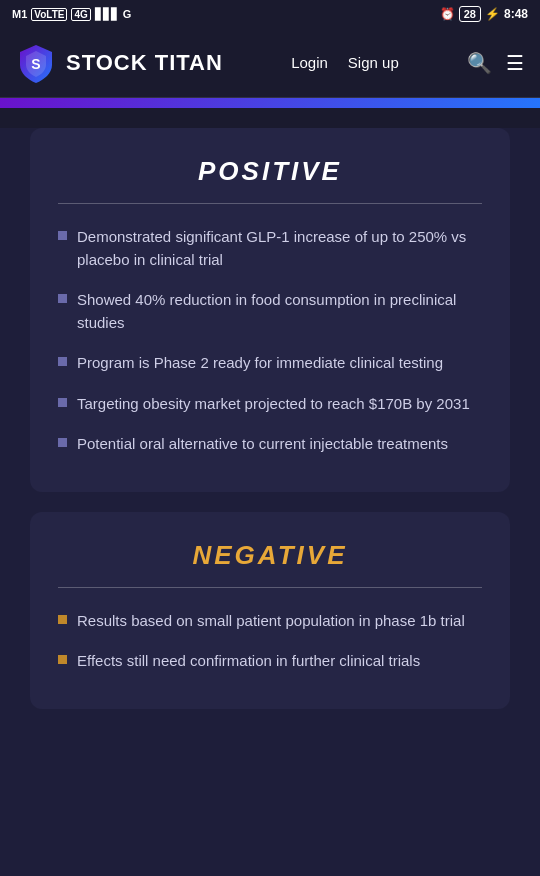  What do you see at coordinates (496, 63) in the screenshot?
I see `nav-icons: 🔍 ☰` at bounding box center [496, 63].